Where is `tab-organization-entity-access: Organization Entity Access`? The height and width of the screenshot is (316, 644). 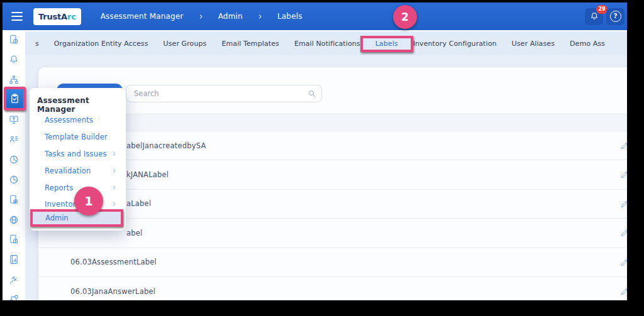
tab-organization-entity-access: Organization Entity Access is located at coordinates (101, 44).